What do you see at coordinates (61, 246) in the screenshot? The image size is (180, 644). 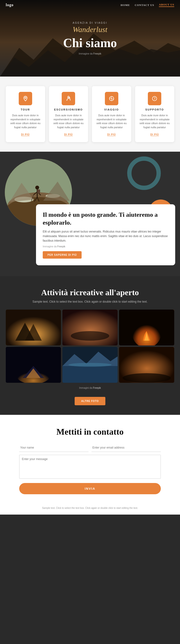 I see `world-credit-link: Freepik` at bounding box center [61, 246].